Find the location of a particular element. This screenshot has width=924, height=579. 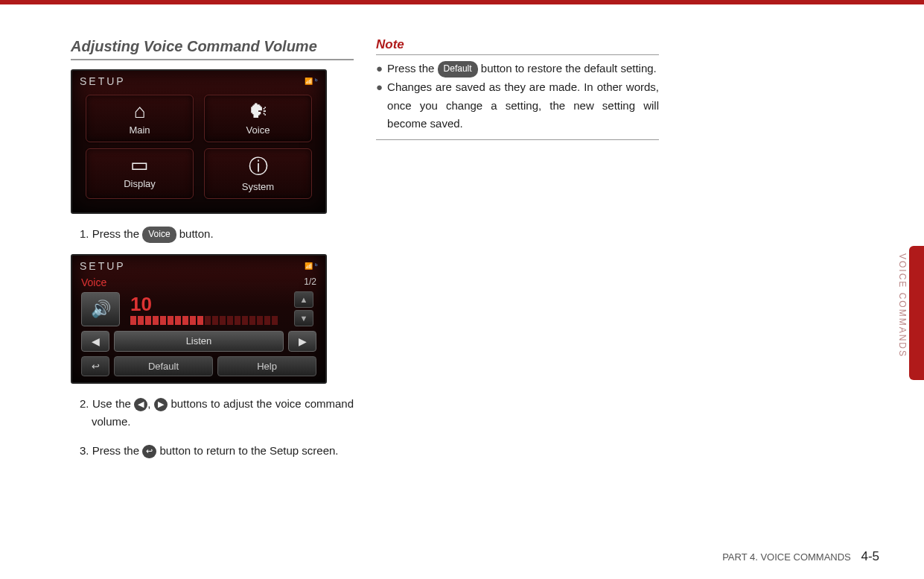

ss1-main-button: ⌂Main is located at coordinates (140, 118).